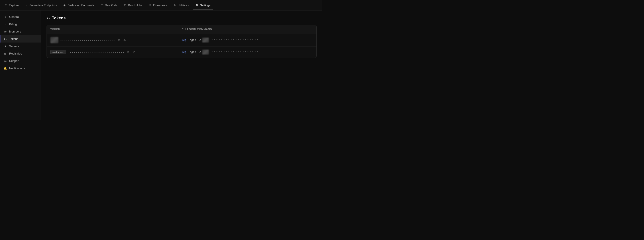  Describe the element at coordinates (248, 40) in the screenshot. I see `cli-cell-1: lep login -c •••••••••••••••••••••••••••…` at that location.